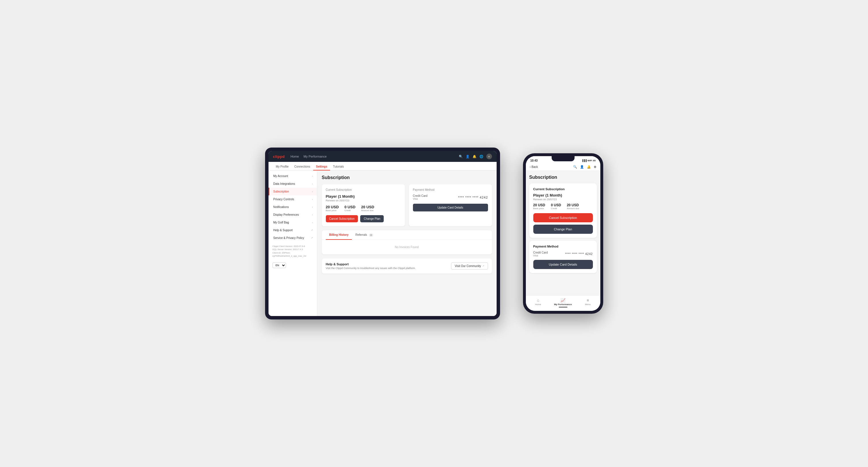  I want to click on language-select: EN, so click(279, 266).